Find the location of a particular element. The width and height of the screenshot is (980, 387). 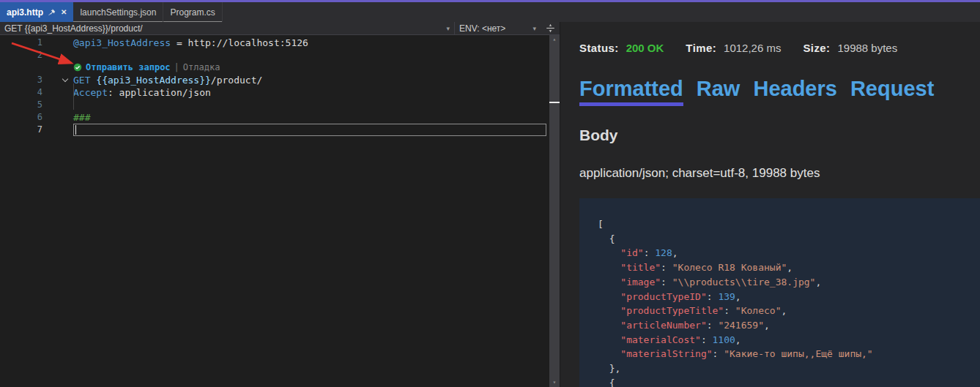

code-token: @api3_HostAddress is located at coordinates (122, 42).